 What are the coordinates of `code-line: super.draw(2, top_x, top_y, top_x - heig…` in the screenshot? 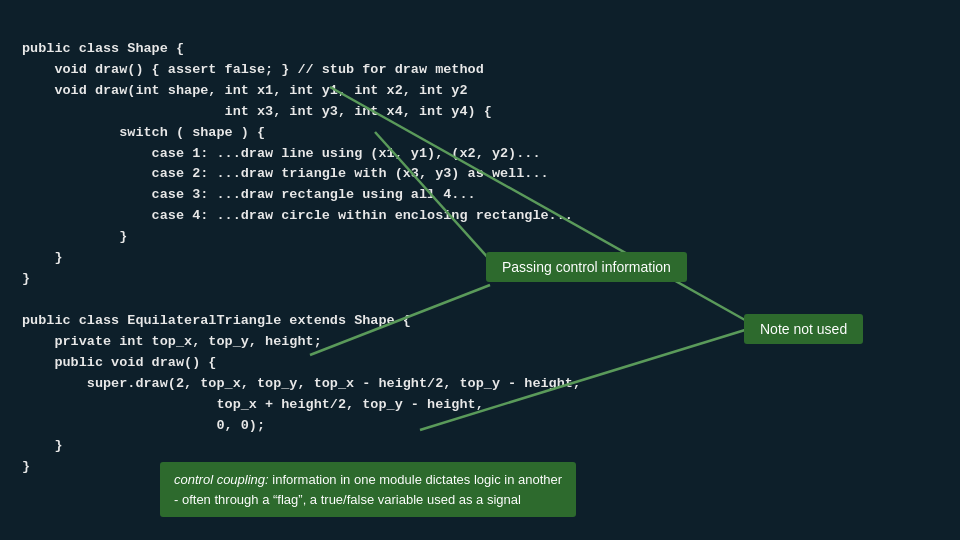 It's located at (302, 384).